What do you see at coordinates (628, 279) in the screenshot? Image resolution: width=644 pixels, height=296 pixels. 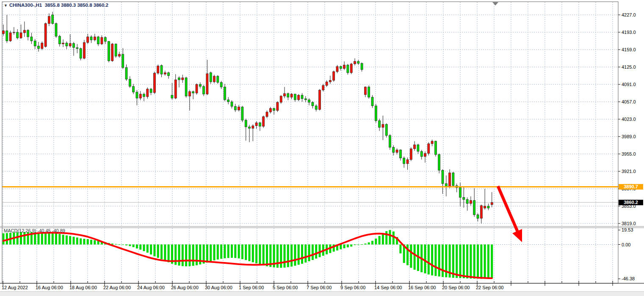 I see `macd-axis-label: -46.38` at bounding box center [628, 279].